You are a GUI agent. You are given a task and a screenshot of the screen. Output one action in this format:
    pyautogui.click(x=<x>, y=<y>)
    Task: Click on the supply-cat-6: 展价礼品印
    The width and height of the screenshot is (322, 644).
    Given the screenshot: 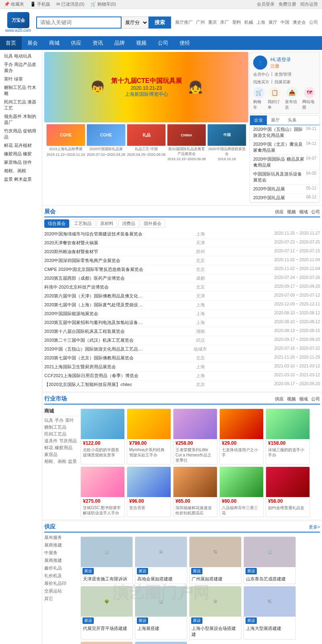 What is the action you would take?
    pyautogui.click(x=61, y=584)
    